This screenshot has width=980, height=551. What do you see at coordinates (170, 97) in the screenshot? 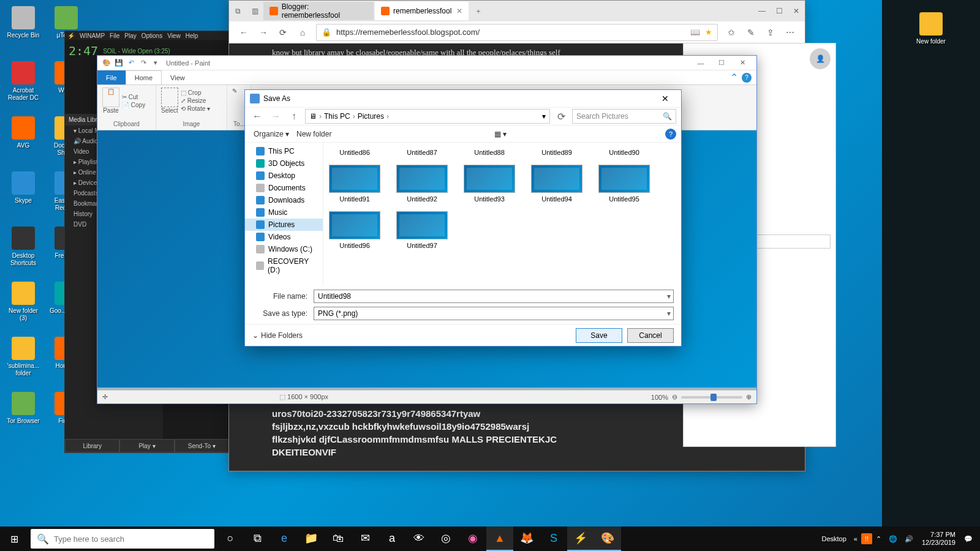
I see `select-icon` at bounding box center [170, 97].